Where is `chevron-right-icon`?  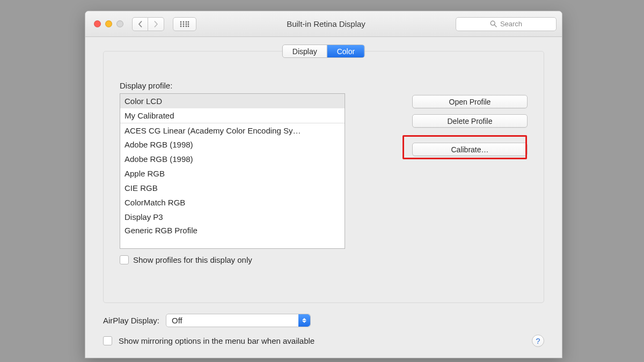 chevron-right-icon is located at coordinates (156, 24).